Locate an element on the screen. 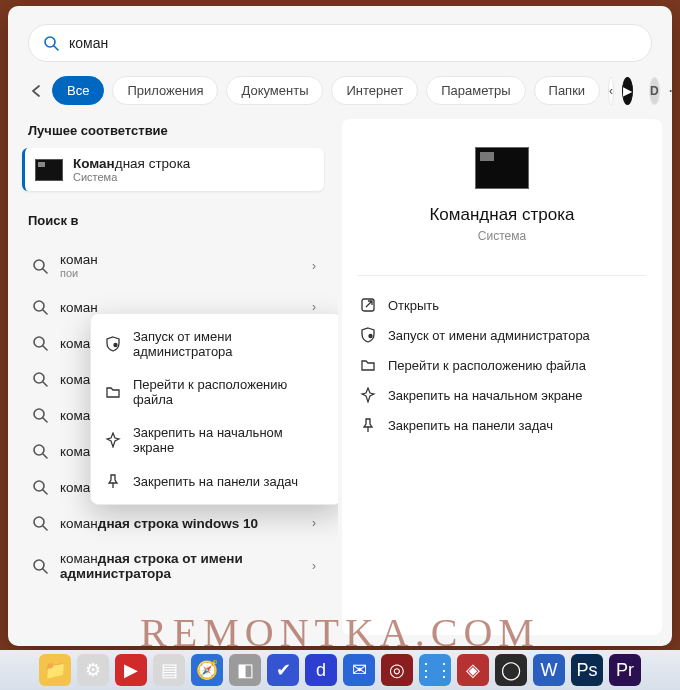 Image resolution: width=680 pixels, height=690 pixels. taskbar-app: ✔ is located at coordinates (283, 670).